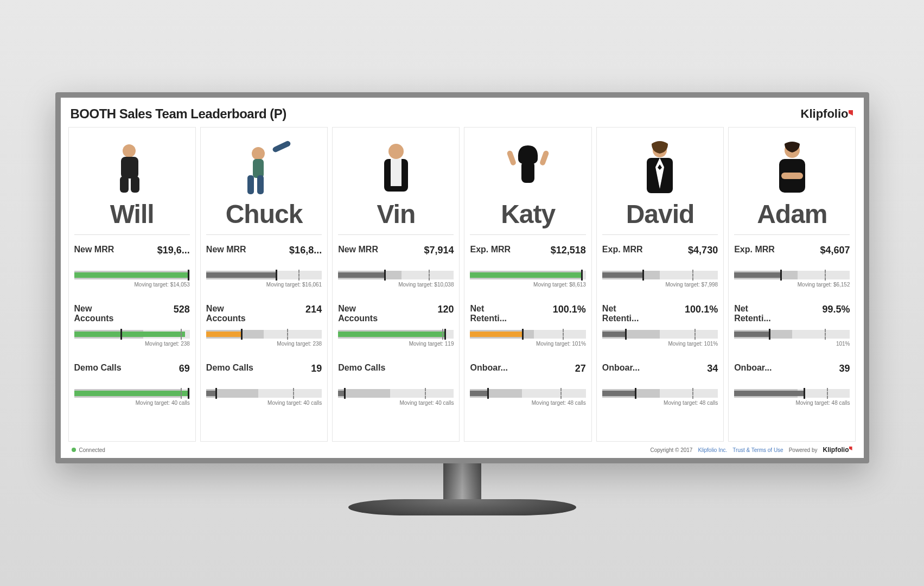 This screenshot has width=924, height=586. I want to click on target-text: Moving target: $14,053, so click(132, 284).